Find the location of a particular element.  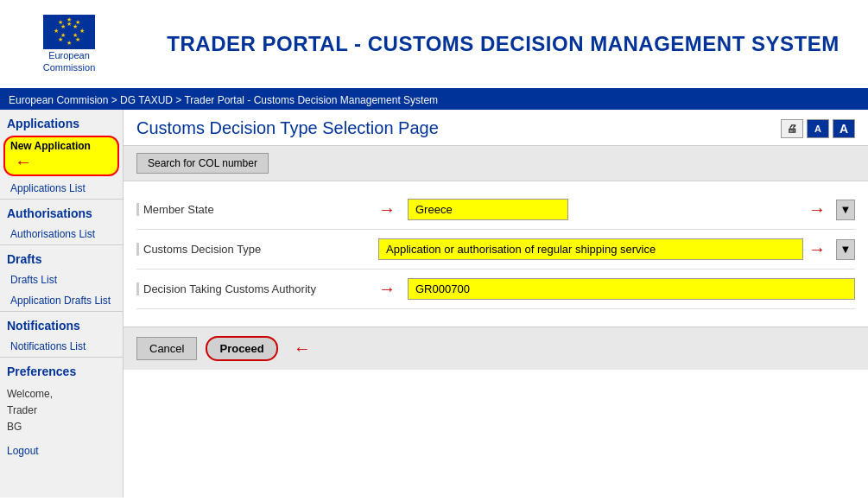

sidebar: Applications New Application ← Applicati… is located at coordinates (62, 304).